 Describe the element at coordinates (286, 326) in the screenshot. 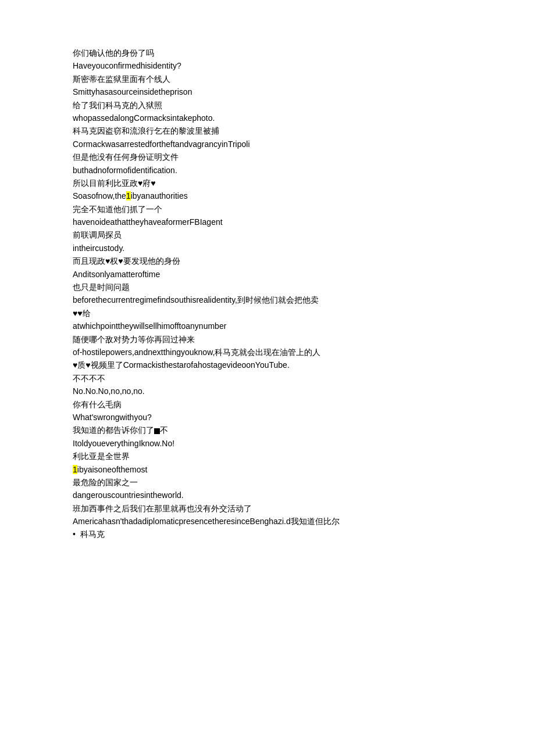

I see `line-en-11: atwhichpointtheywillsellhimofftoanynumbe…` at that location.